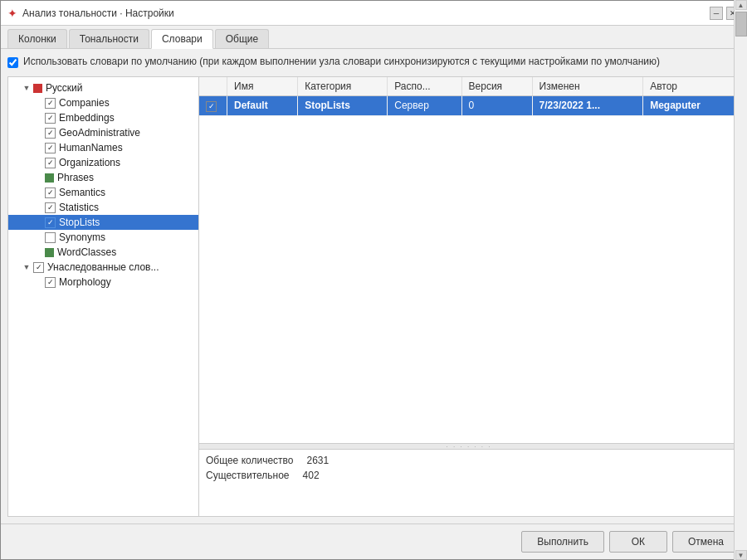  Describe the element at coordinates (374, 13) in the screenshot. I see `title-bar: ✦ Анализ тональности · Настройки ─ ✕` at that location.